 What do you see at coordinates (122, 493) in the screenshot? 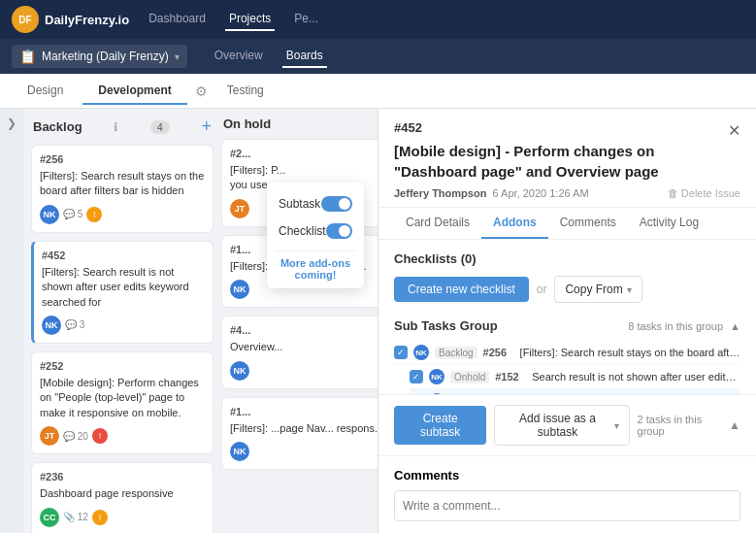
I see `card-title-236: Dashboard page responsive` at bounding box center [122, 493].